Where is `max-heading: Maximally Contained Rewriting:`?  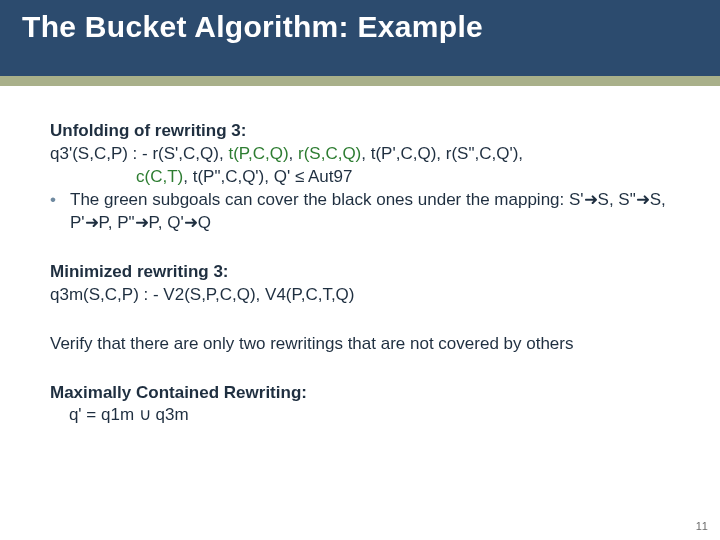 max-heading: Maximally Contained Rewriting: is located at coordinates (365, 394).